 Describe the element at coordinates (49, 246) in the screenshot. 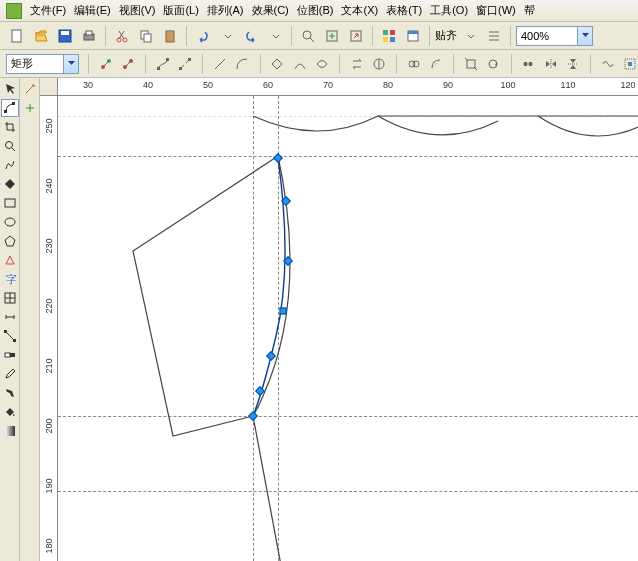

I see `ruler-tick: 230` at that location.